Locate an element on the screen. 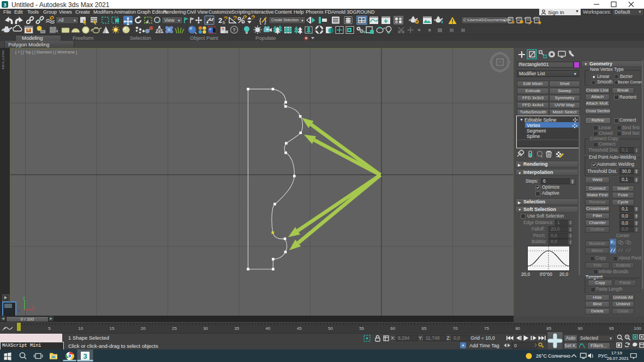 The width and height of the screenshot is (644, 362). svg-text: 40 is located at coordinates (269, 328).